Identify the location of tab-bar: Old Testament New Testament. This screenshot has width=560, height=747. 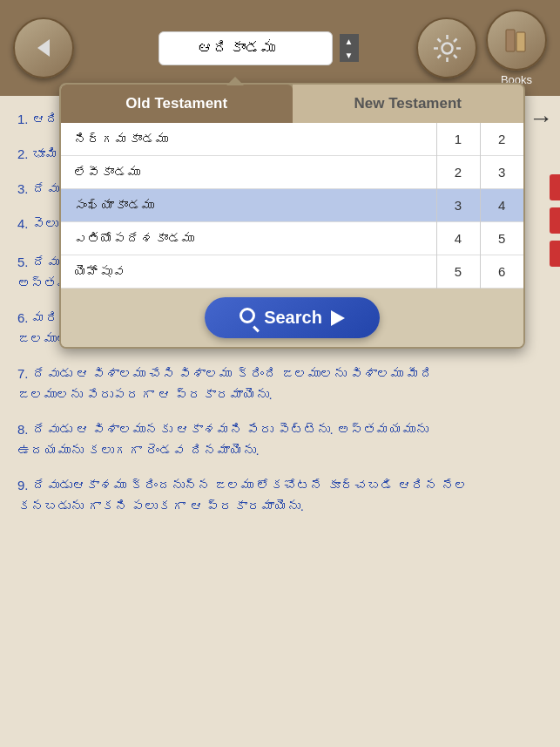
(293, 104).